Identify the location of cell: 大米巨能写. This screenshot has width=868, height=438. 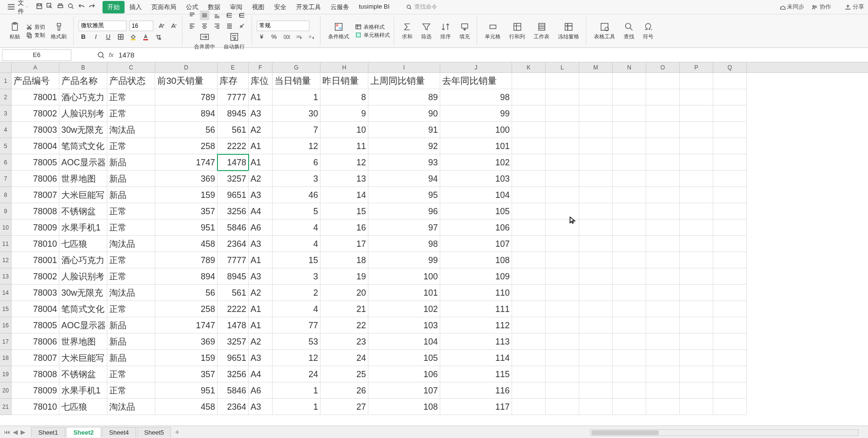
(83, 195).